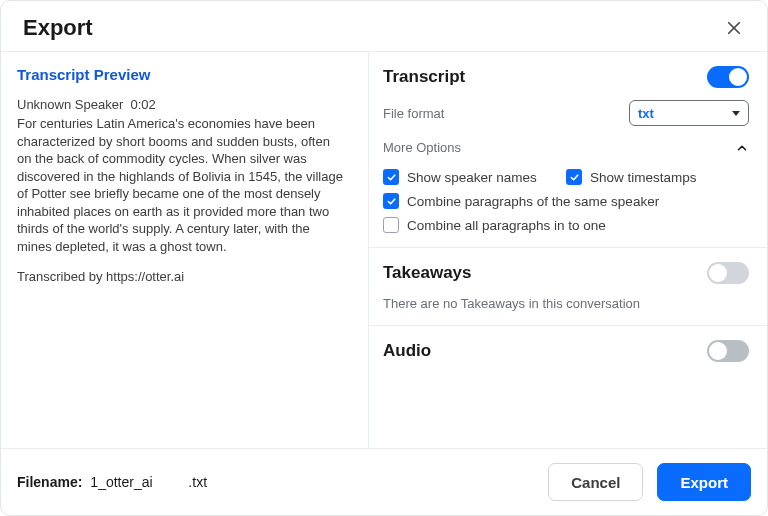 The image size is (768, 516). What do you see at coordinates (414, 114) in the screenshot?
I see `file-format-label: File format` at bounding box center [414, 114].